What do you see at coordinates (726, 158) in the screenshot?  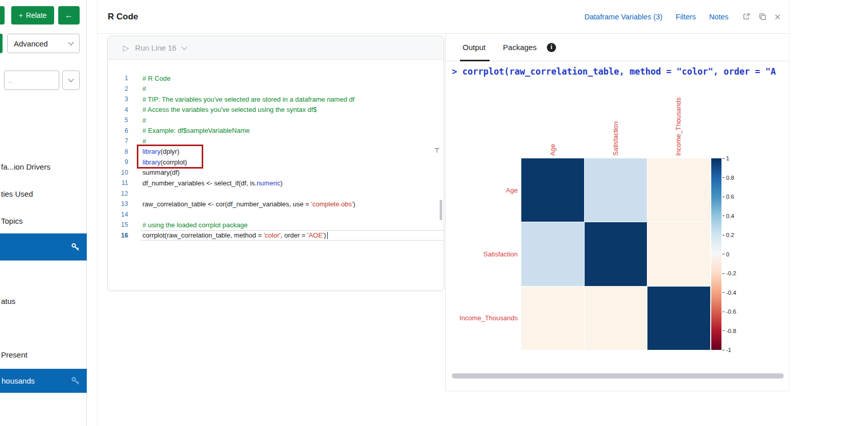 I see `colorbar-tick-label: 1` at bounding box center [726, 158].